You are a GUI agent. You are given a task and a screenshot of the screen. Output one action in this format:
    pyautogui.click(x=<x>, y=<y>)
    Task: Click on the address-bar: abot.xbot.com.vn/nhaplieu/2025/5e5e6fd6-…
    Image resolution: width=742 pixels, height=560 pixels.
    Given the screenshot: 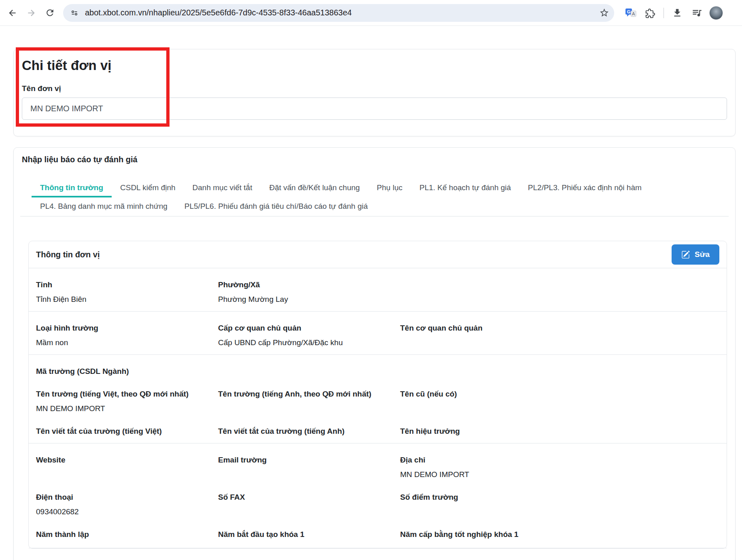 What is the action you would take?
    pyautogui.click(x=339, y=13)
    